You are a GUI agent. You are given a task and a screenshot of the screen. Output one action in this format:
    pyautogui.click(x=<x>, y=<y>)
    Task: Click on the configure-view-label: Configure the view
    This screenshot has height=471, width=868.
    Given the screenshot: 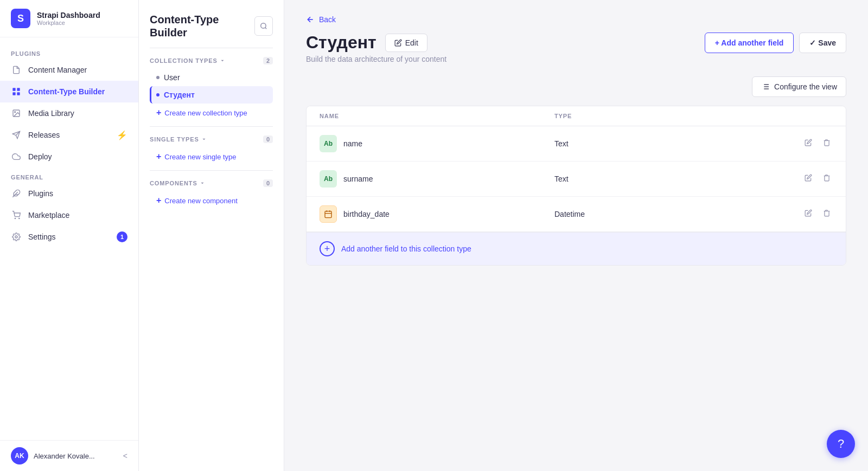 What is the action you would take?
    pyautogui.click(x=806, y=87)
    